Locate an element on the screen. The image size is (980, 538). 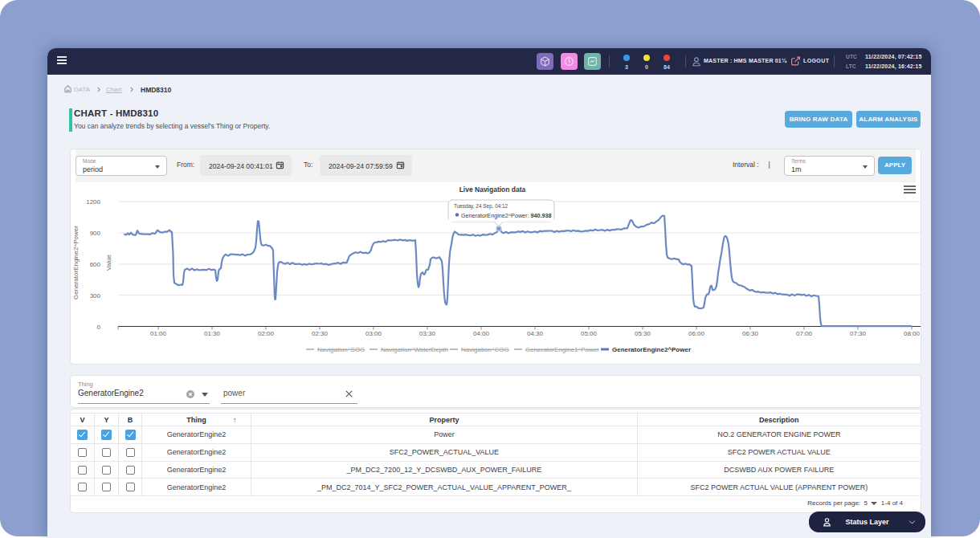
svg-text: 05:30 is located at coordinates (643, 334).